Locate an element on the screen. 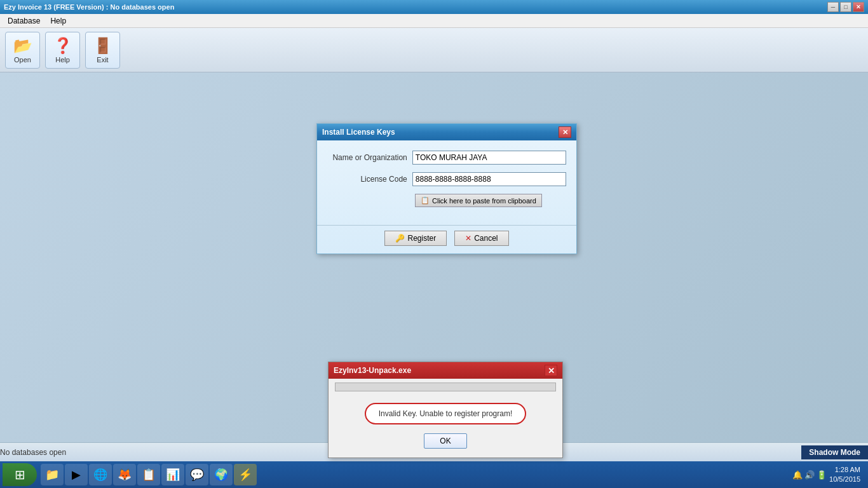 The image size is (868, 488). error-dialog-title: EzyInv13-Unpack.exe ✕ is located at coordinates (445, 370).